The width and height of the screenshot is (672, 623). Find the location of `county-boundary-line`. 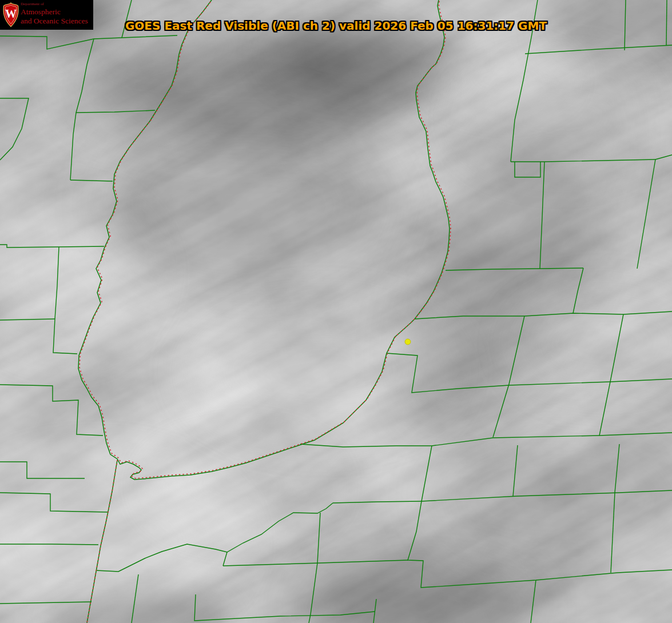

county-boundary-line is located at coordinates (667, 23).